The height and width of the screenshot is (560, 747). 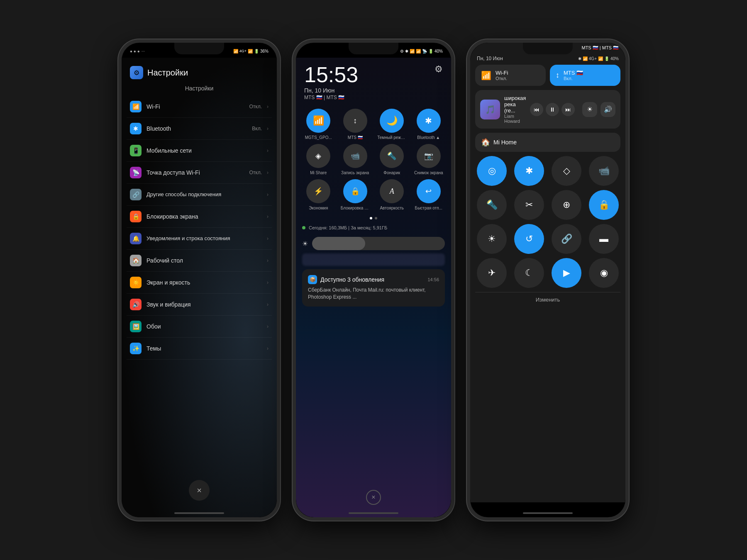 What do you see at coordinates (568, 110) in the screenshot?
I see `cc-next-button: ⏭` at bounding box center [568, 110].